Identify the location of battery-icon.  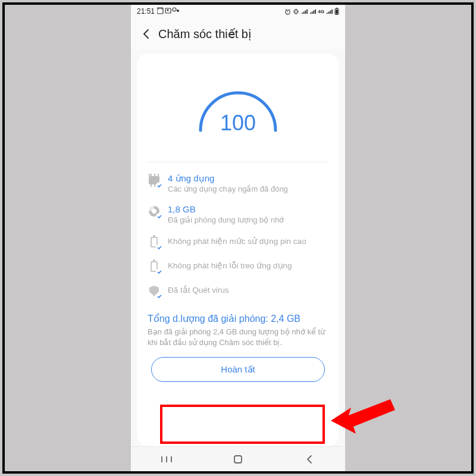
(337, 11).